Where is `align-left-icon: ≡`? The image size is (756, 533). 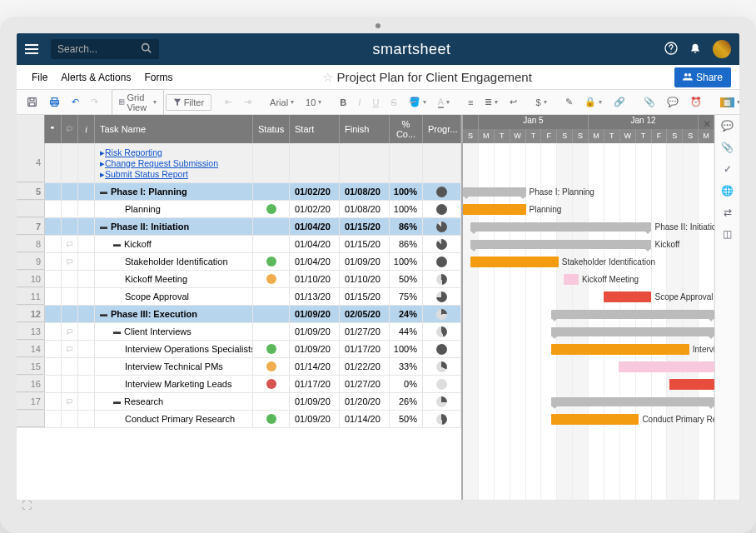 align-left-icon: ≡ is located at coordinates (470, 102).